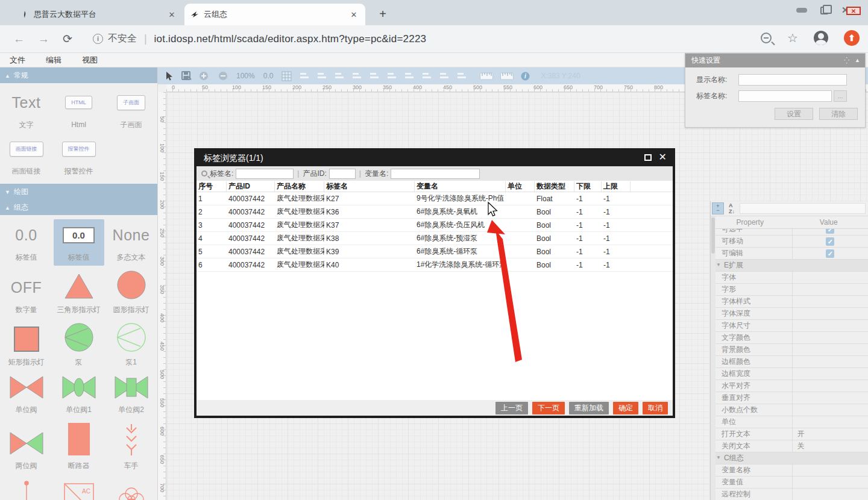  Describe the element at coordinates (90, 60) in the screenshot. I see `menu-item-2: 视图` at that location.